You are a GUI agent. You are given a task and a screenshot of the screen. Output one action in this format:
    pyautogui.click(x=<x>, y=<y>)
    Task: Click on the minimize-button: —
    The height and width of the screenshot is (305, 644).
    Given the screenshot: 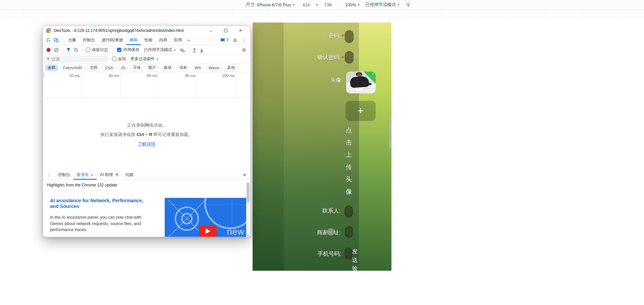 What is the action you would take?
    pyautogui.click(x=211, y=31)
    